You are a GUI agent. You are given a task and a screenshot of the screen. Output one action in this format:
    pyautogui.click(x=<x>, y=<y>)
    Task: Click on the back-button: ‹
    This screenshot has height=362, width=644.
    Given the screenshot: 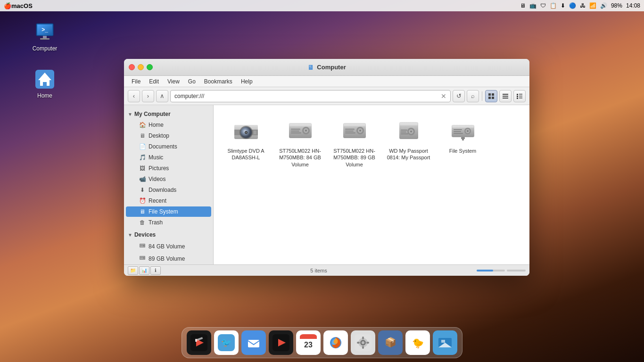 What is the action you would take?
    pyautogui.click(x=134, y=96)
    